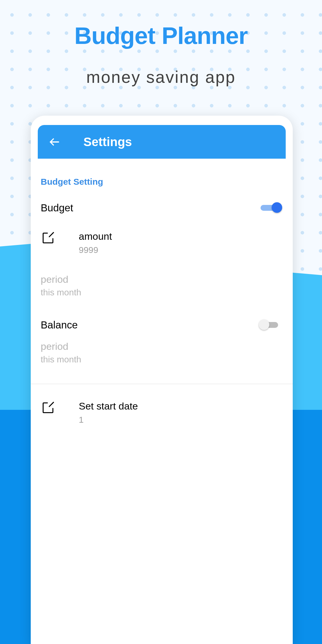 Image resolution: width=322 pixels, height=644 pixels. Describe the element at coordinates (162, 358) in the screenshot. I see `balance-period-row: period this month` at that location.